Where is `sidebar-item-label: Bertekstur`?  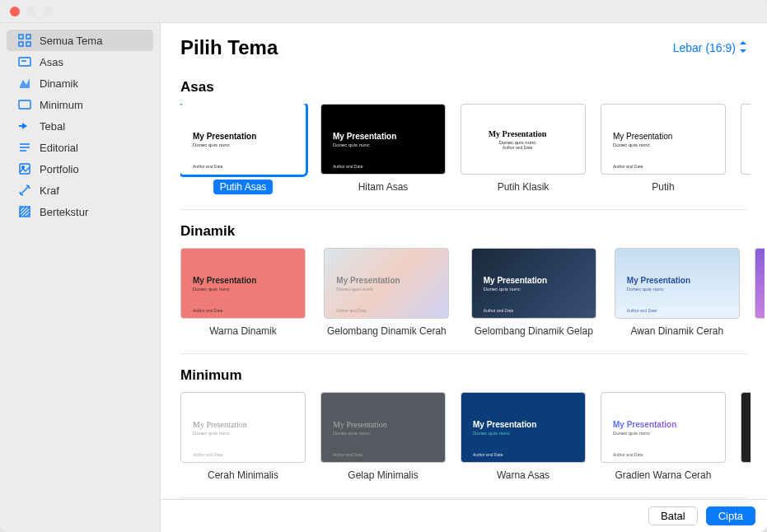 sidebar-item-label: Bertekstur is located at coordinates (64, 212).